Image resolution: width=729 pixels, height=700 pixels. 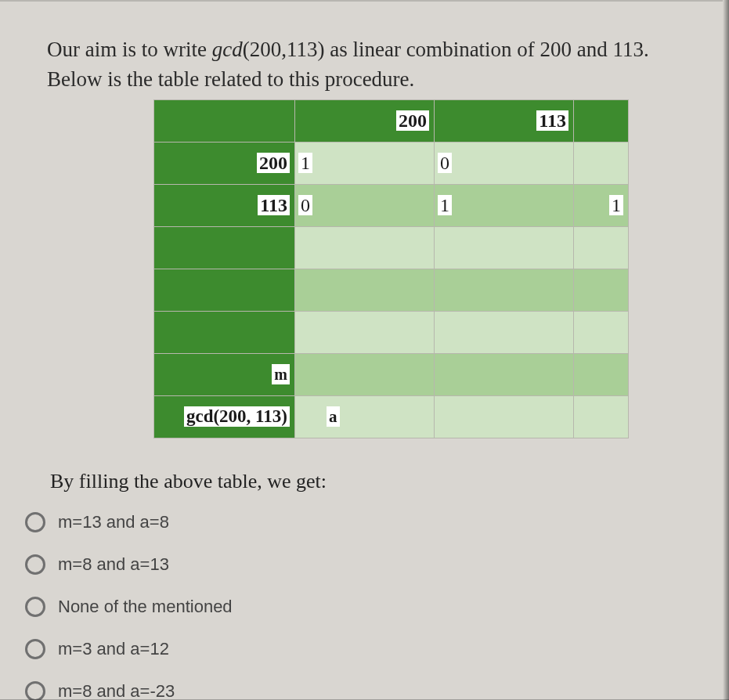 I want to click on option-2: m=8 and a=13, so click(x=365, y=565).